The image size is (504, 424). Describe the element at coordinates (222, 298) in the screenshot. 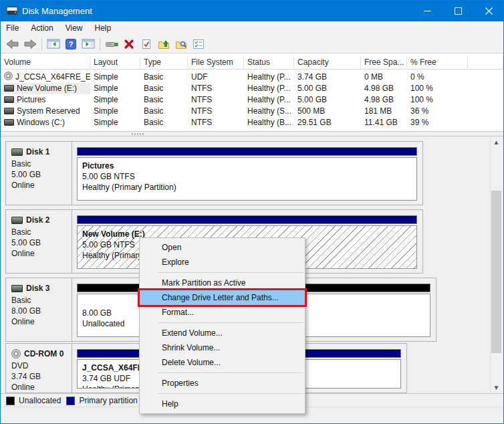

I see `menu-item-change-drive-letter-and-paths: Change Drive Letter and Paths...` at that location.